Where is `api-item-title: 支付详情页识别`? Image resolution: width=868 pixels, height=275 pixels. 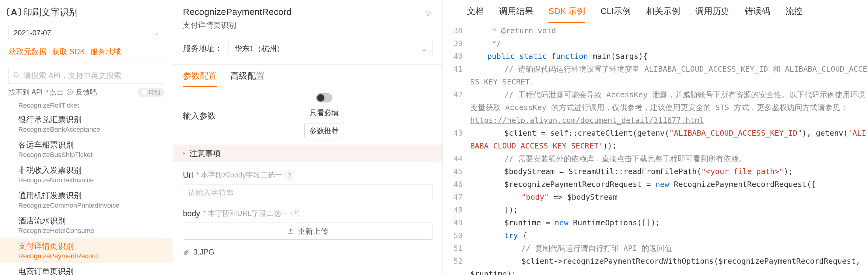
api-item-title: 支付详情页识别 is located at coordinates (91, 246).